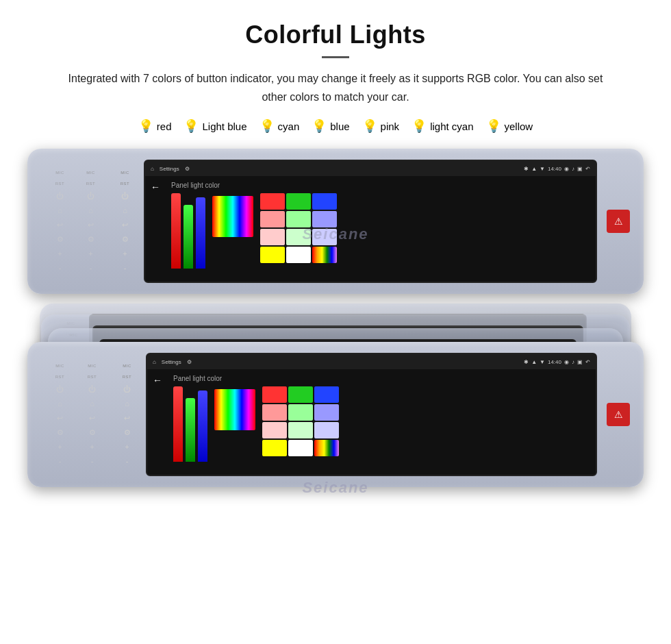 This screenshot has width=671, height=644. What do you see at coordinates (60, 240) in the screenshot?
I see `settings-icon-1: ⚙` at bounding box center [60, 240].